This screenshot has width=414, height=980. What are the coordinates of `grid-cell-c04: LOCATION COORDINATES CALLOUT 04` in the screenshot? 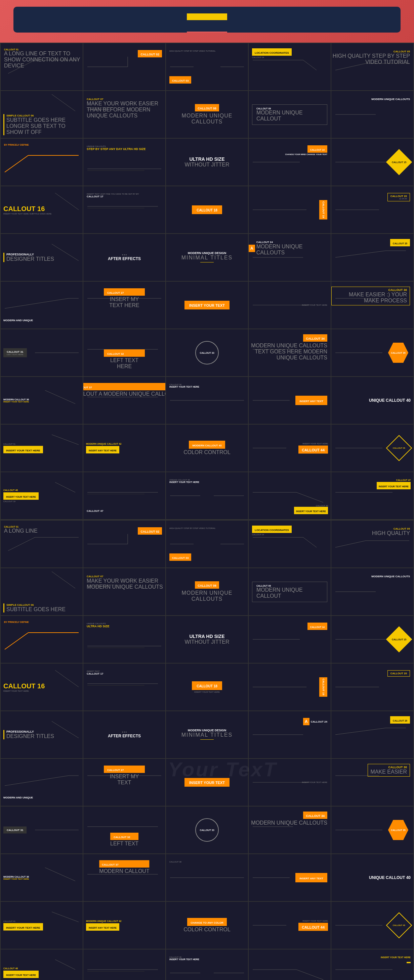 It's located at (289, 67).